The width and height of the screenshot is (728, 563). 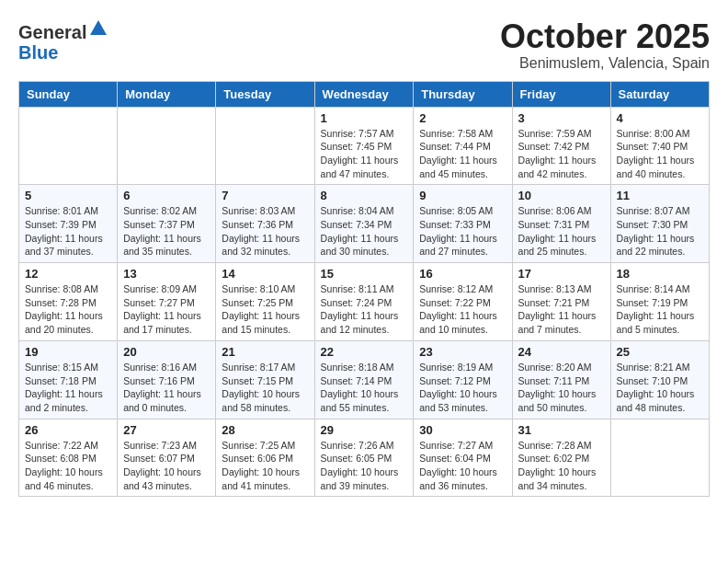 I want to click on calendar-cell: 25Sunrise: 8:21 AM Sunset: 7:10 PM Dayli…, so click(x=660, y=379).